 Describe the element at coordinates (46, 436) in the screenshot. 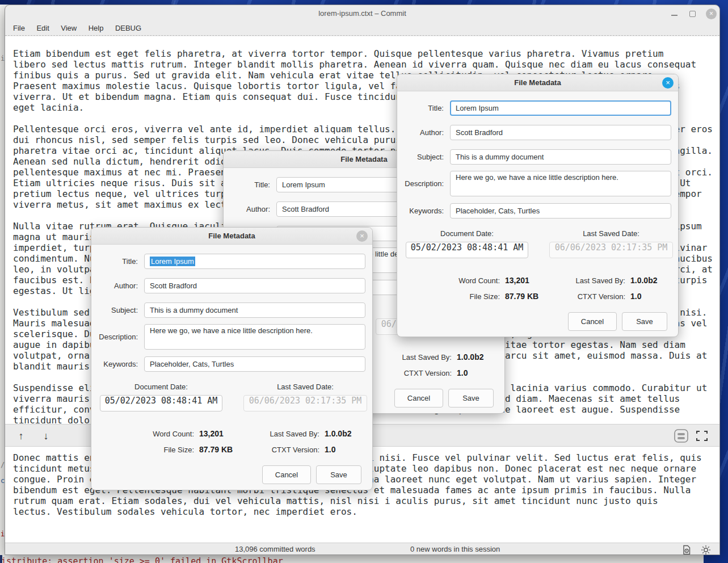

I see `scroll-down-icon: ↓` at that location.